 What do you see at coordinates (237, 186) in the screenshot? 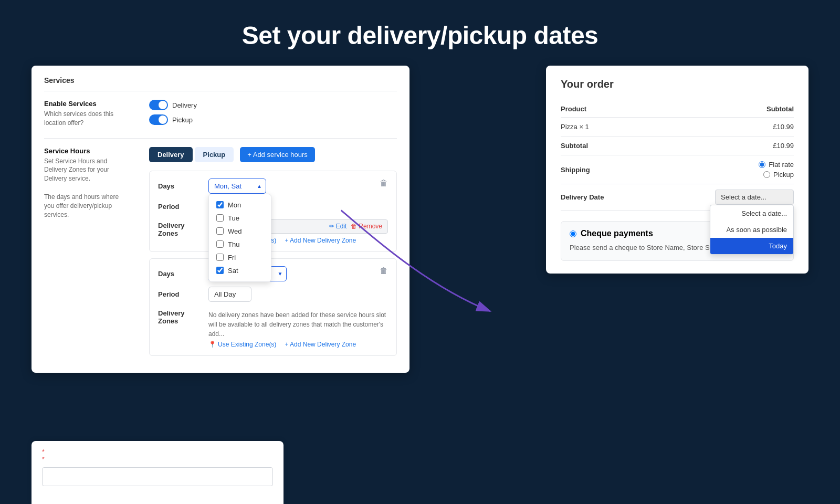
I see `slot1-days-select: Mon, Sat ▲` at bounding box center [237, 186].